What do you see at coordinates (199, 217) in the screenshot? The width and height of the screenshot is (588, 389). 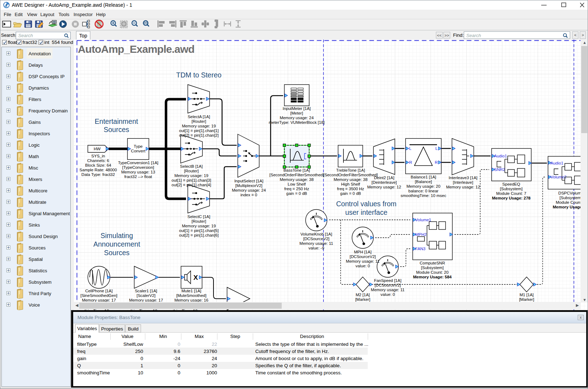 I see `svg-text: SelectC [1A]` at bounding box center [199, 217].